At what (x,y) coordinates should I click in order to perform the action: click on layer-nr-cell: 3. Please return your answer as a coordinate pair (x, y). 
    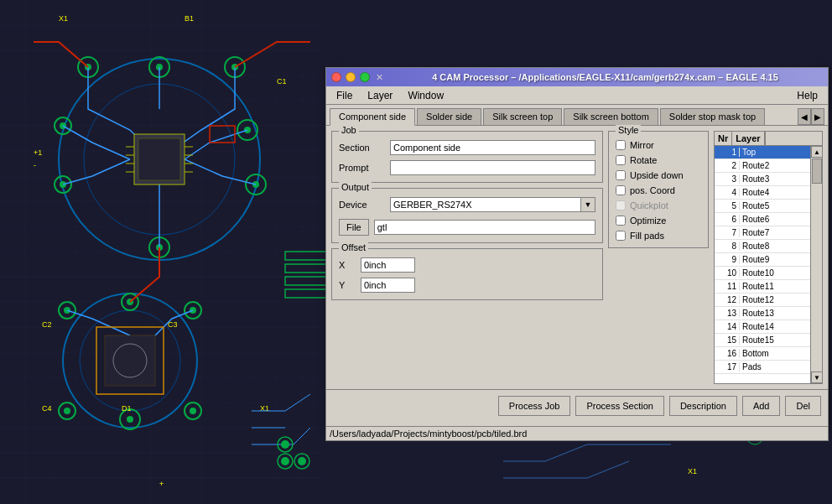
    Looking at the image, I should click on (727, 179).